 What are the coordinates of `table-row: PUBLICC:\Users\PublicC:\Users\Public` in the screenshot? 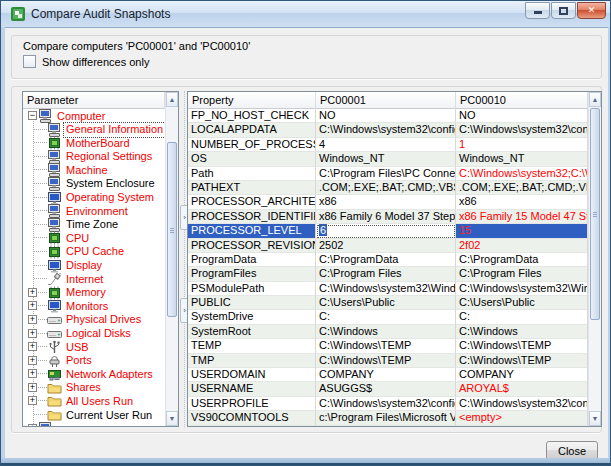 It's located at (388, 303).